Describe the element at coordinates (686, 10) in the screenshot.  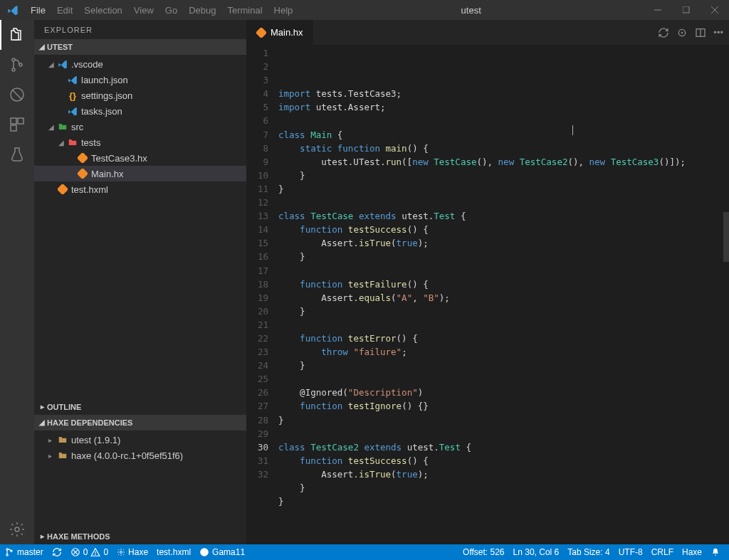
I see `maximize-button` at that location.